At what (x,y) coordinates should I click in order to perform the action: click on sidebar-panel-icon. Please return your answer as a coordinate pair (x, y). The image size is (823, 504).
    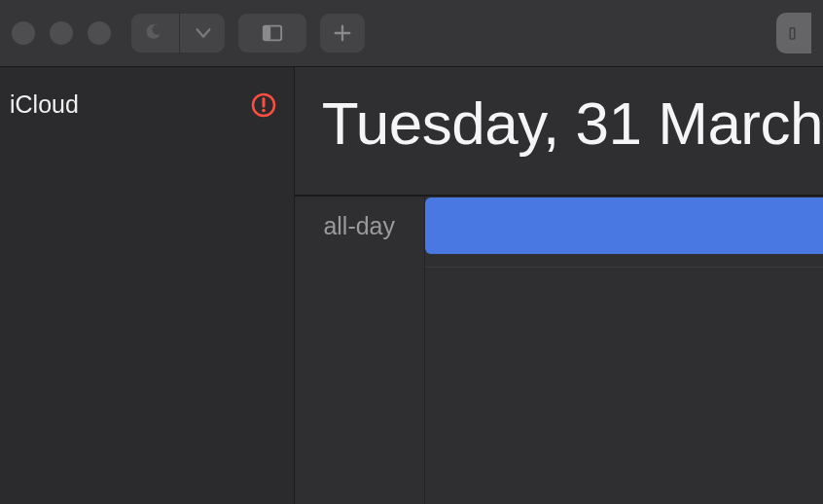
    Looking at the image, I should click on (272, 33).